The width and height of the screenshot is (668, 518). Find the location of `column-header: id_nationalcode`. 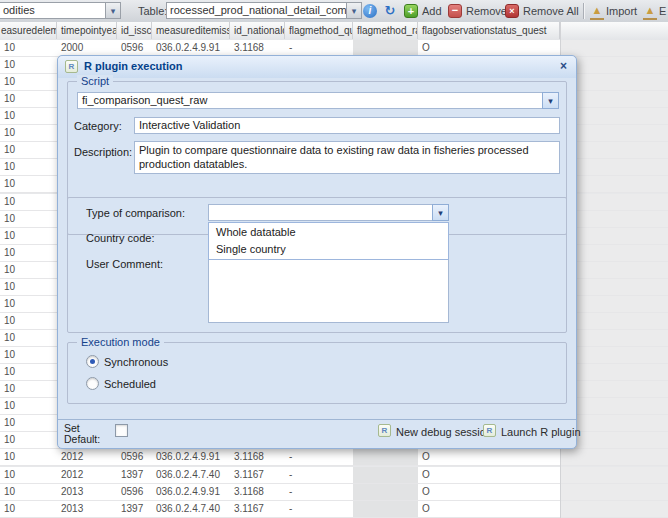

column-header: id_nationalcode is located at coordinates (258, 30).